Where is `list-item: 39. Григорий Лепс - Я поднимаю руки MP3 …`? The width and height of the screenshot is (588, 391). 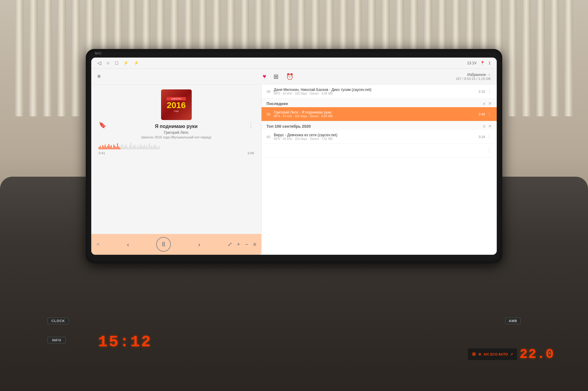 list-item: 39. Григорий Лепс - Я поднимаю руки MP3 … is located at coordinates (379, 114).